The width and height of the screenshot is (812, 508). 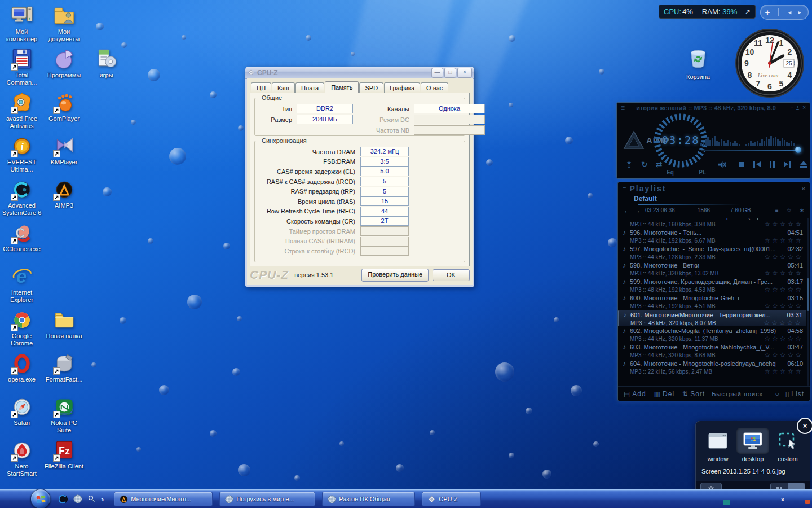 What do you see at coordinates (802, 210) in the screenshot?
I see `settings-icon: ∗` at bounding box center [802, 210].